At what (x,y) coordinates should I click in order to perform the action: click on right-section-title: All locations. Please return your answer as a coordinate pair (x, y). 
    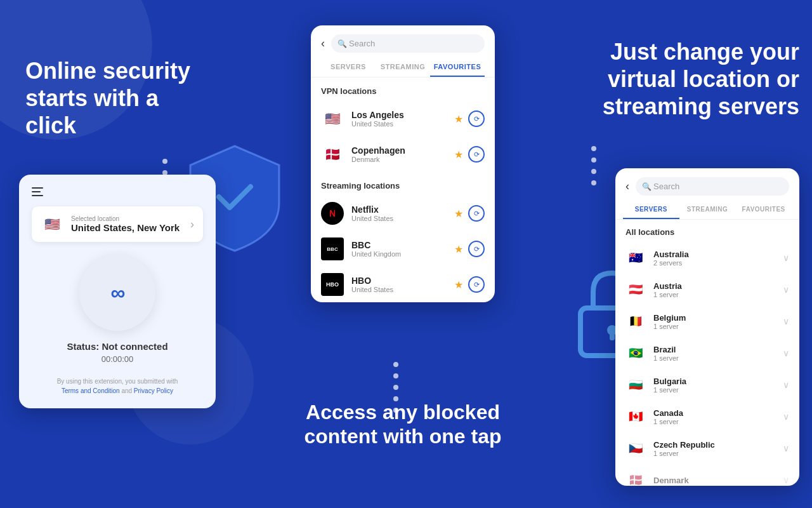
    Looking at the image, I should click on (707, 231).